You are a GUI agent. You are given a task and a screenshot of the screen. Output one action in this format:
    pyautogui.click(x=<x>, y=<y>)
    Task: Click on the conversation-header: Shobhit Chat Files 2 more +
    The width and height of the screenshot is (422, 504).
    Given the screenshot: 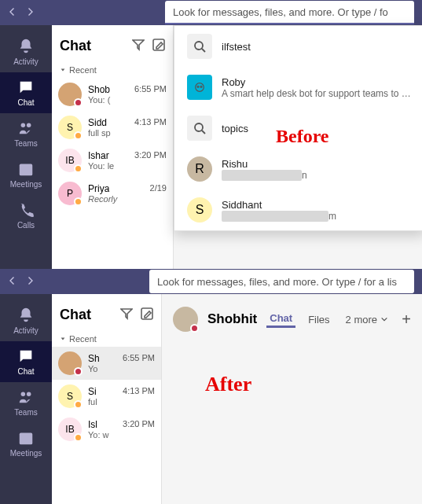 What is the action you would take?
    pyautogui.click(x=292, y=319)
    